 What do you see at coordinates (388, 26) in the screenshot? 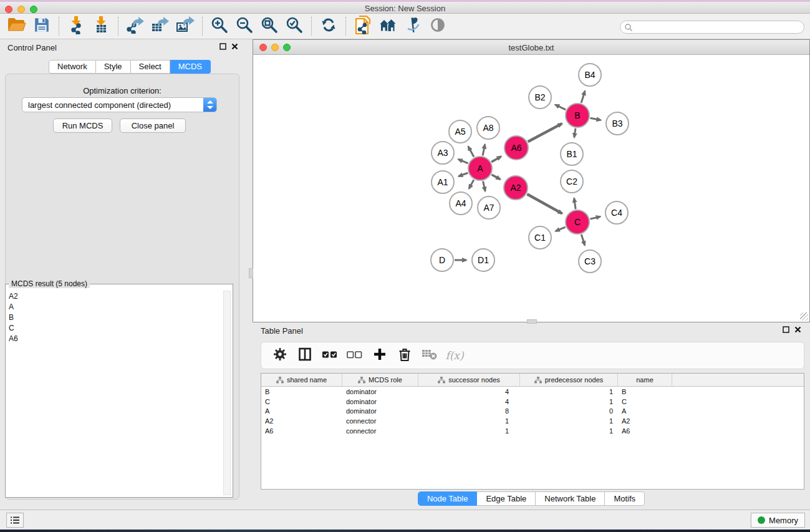
I see `home-button` at bounding box center [388, 26].